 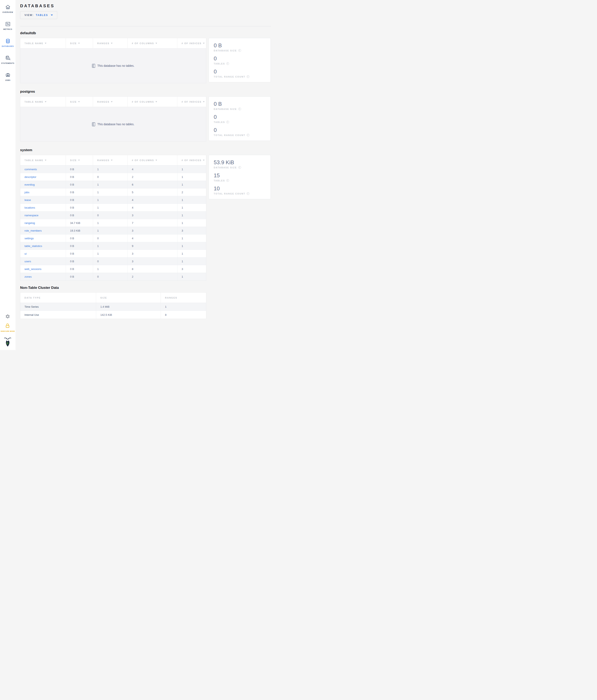 I want to click on table-cell: Time Series, so click(x=58, y=307).